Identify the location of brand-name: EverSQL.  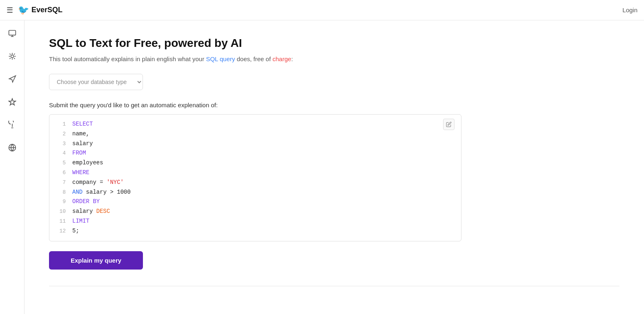
(47, 10).